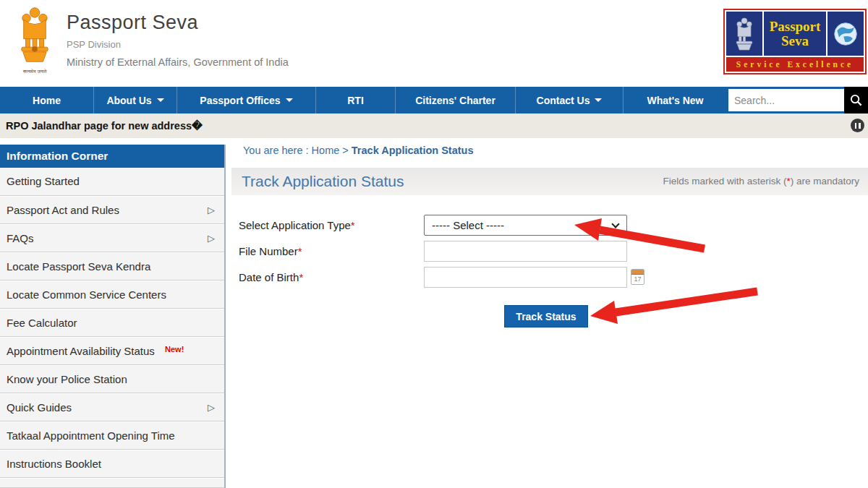 The image size is (868, 488). Describe the element at coordinates (112, 464) in the screenshot. I see `sidebar-item-instructions-booklet: Instructions Booklet` at that location.